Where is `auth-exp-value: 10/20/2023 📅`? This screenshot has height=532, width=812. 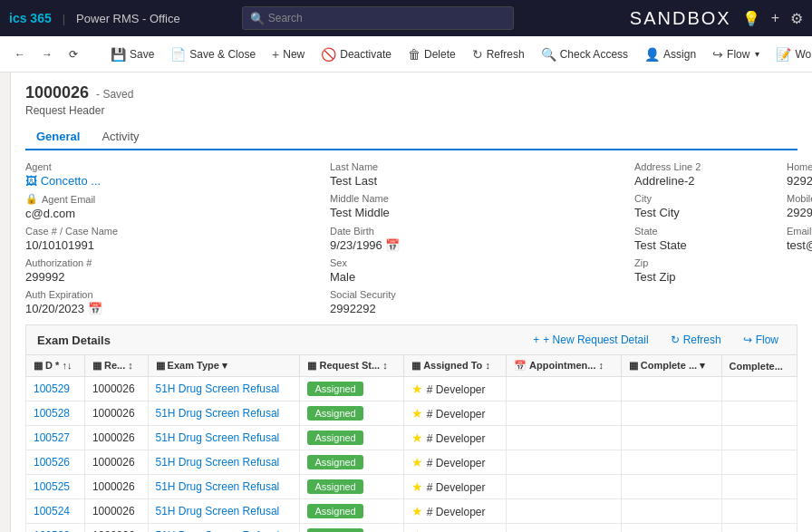 auth-exp-value: 10/20/2023 📅 is located at coordinates (98, 308).